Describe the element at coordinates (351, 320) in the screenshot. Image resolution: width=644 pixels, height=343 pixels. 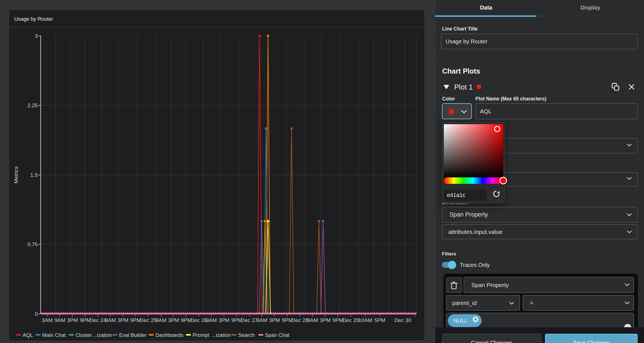
I see `svg-text: Dec 29` at that location.